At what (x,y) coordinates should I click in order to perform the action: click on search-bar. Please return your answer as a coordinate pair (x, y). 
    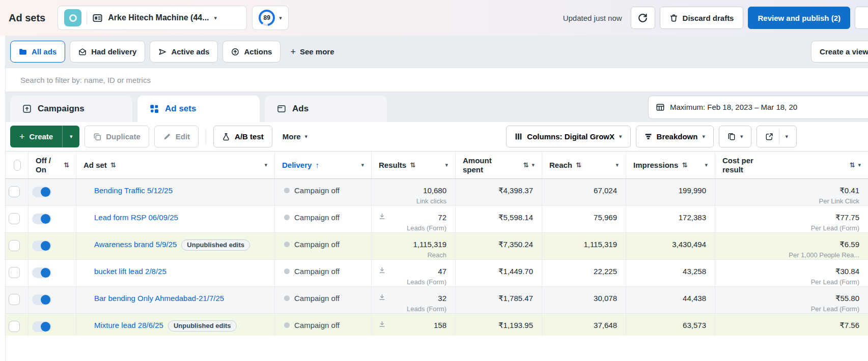
    Looking at the image, I should click on (437, 80).